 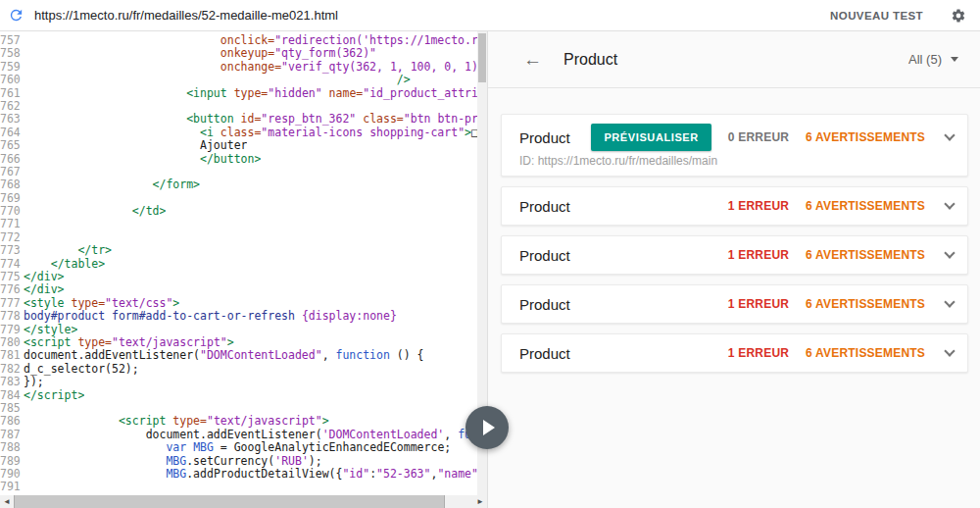 What do you see at coordinates (16, 16) in the screenshot?
I see `refresh-circle-icon` at bounding box center [16, 16].